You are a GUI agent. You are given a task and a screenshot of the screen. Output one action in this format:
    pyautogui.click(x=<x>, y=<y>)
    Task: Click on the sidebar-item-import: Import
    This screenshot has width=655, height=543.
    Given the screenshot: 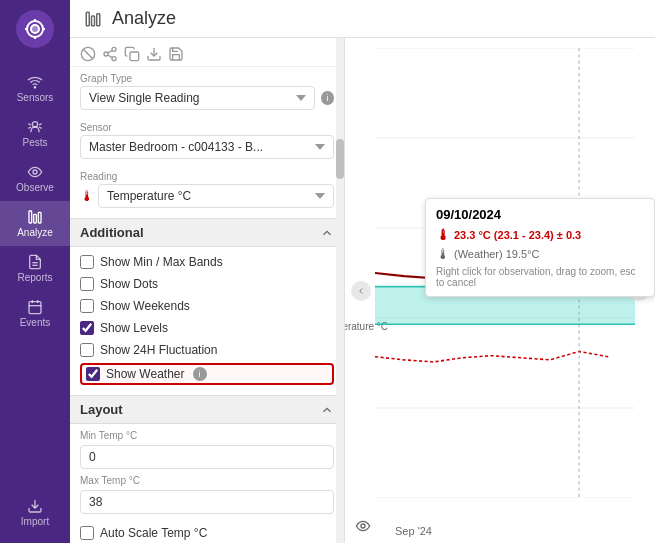 What is the action you would take?
    pyautogui.click(x=35, y=512)
    